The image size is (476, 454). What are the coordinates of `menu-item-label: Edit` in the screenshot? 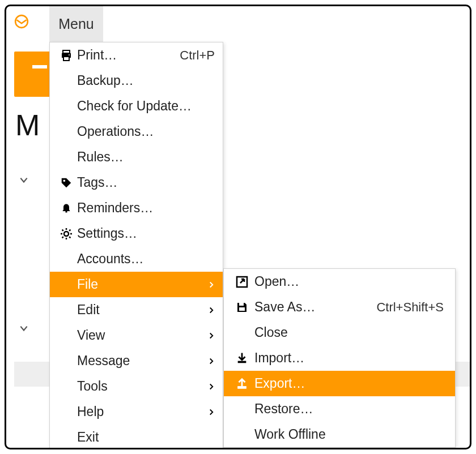 It's located at (142, 310).